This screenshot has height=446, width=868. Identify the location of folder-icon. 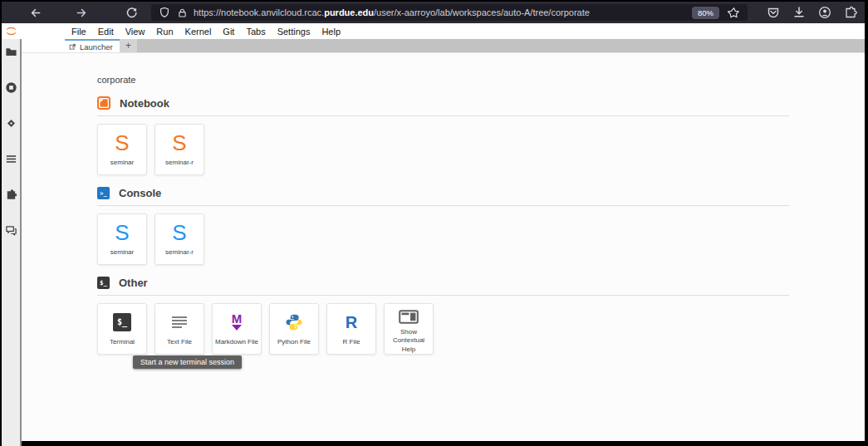
(12, 51).